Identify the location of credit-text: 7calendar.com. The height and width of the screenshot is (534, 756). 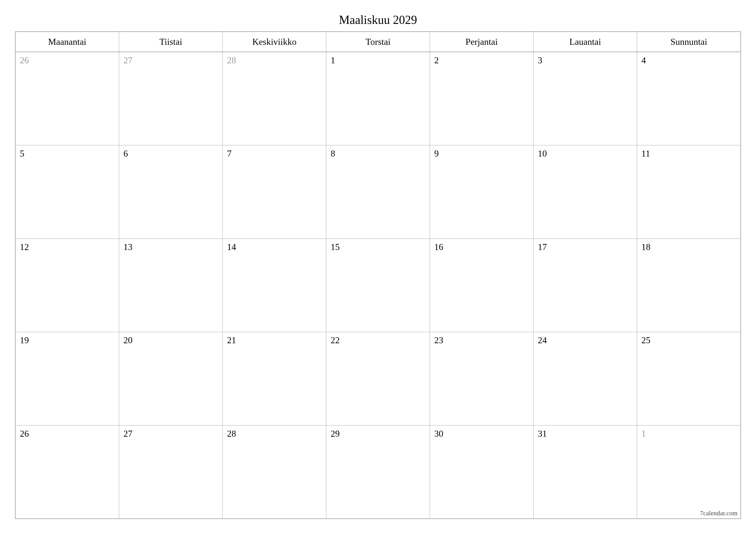
(719, 513).